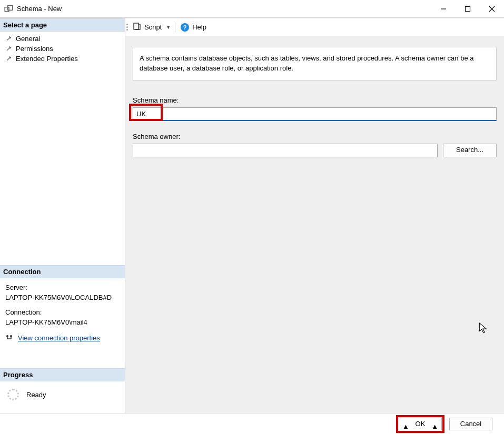  What do you see at coordinates (199, 27) in the screenshot?
I see `help-label: Help` at bounding box center [199, 27].